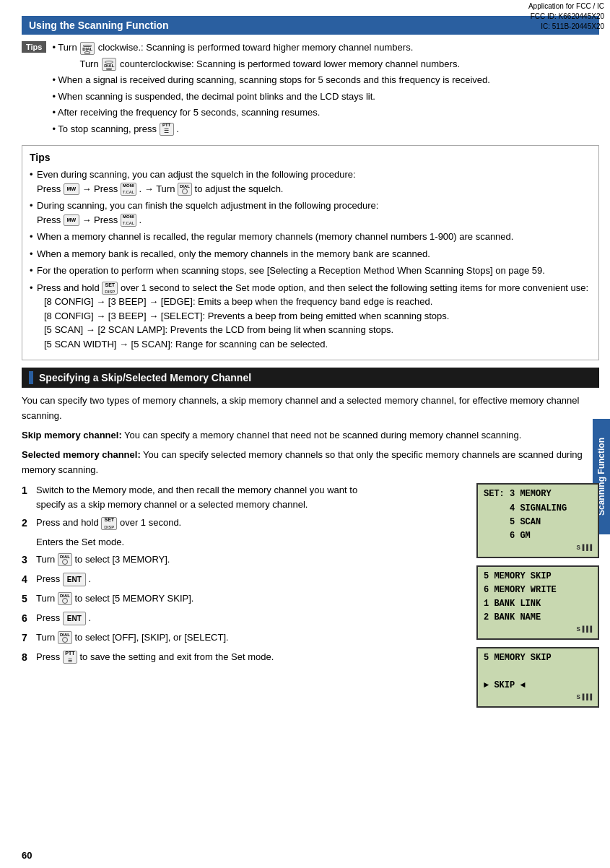 This screenshot has width=610, height=868. Describe the element at coordinates (27, 855) in the screenshot. I see `page-number: 60` at that location.